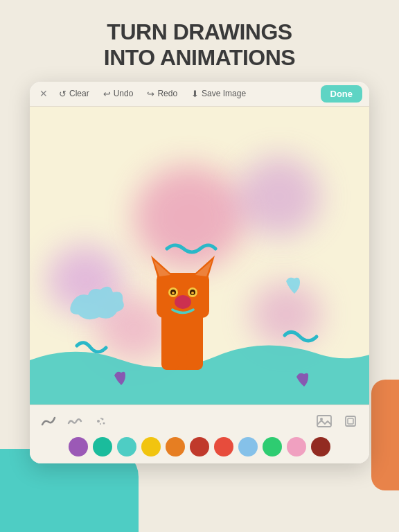 Image resolution: width=399 pixels, height=532 pixels. Describe the element at coordinates (200, 57) in the screenshot. I see `title-line2: INTO ANIMATIONS` at that location.